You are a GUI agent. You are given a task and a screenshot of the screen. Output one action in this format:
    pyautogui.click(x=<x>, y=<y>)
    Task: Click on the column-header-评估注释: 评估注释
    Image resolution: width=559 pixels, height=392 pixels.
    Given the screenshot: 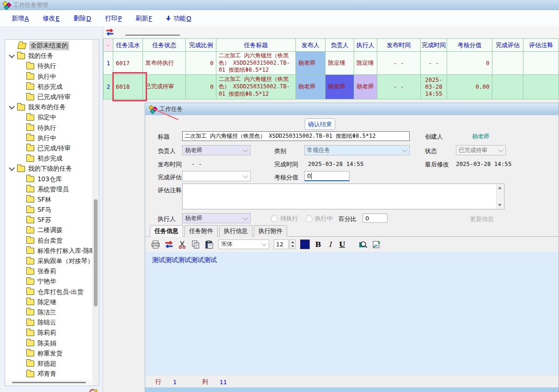 What is the action you would take?
    pyautogui.click(x=541, y=45)
    